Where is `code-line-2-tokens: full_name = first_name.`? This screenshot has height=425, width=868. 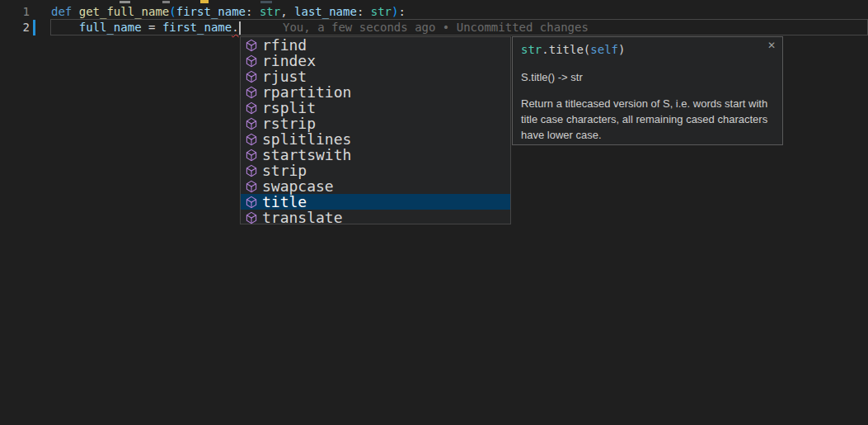
code-line-2-tokens: full_name = first_name. is located at coordinates (145, 27).